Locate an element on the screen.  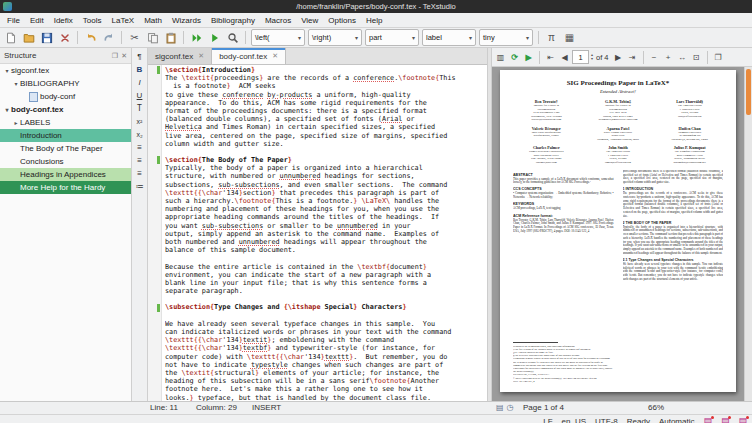
float-panel-icon: ❐ is located at coordinates (115, 56).